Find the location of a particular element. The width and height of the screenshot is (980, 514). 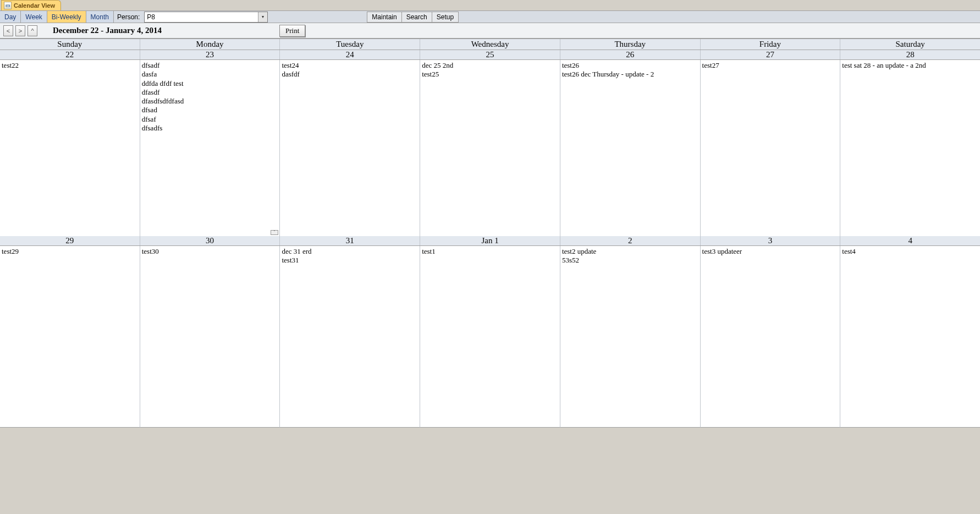

event-cell: test22 is located at coordinates (70, 148).